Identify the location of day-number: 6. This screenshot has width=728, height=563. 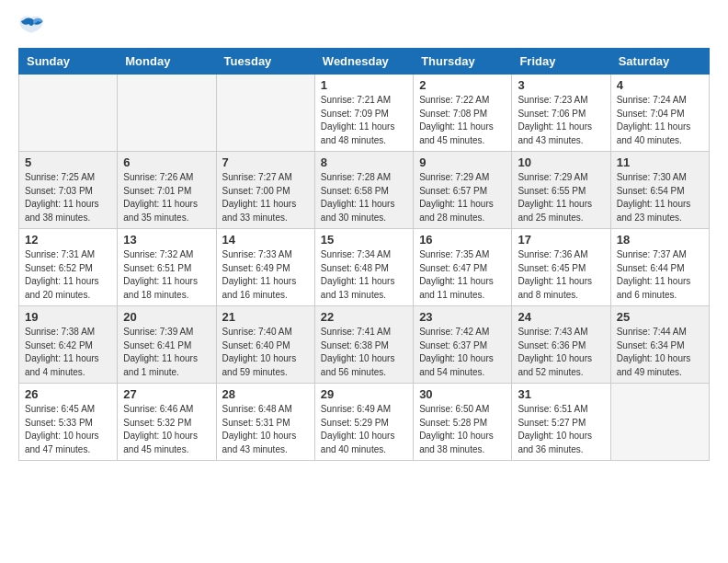
(166, 162).